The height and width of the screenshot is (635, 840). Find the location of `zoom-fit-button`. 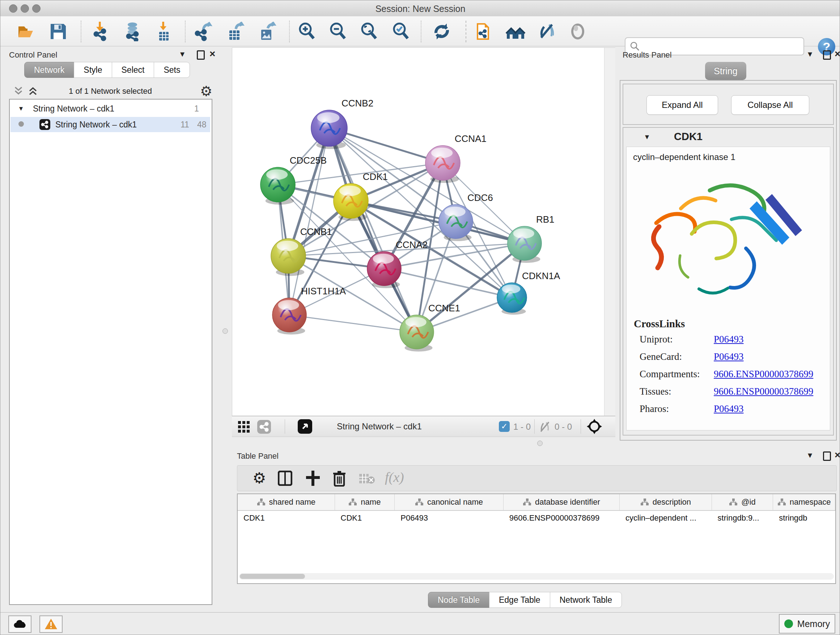

zoom-fit-button is located at coordinates (369, 32).